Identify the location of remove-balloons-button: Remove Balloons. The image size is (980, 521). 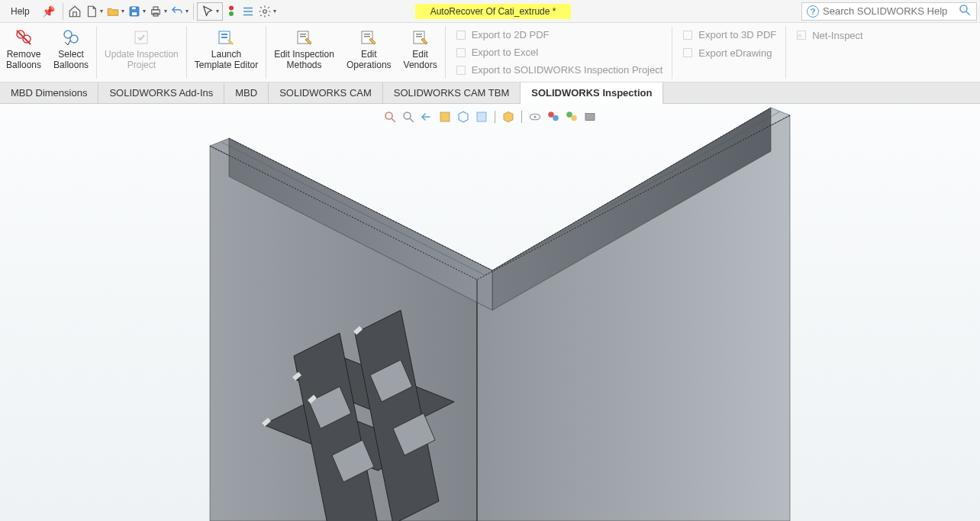
(24, 52).